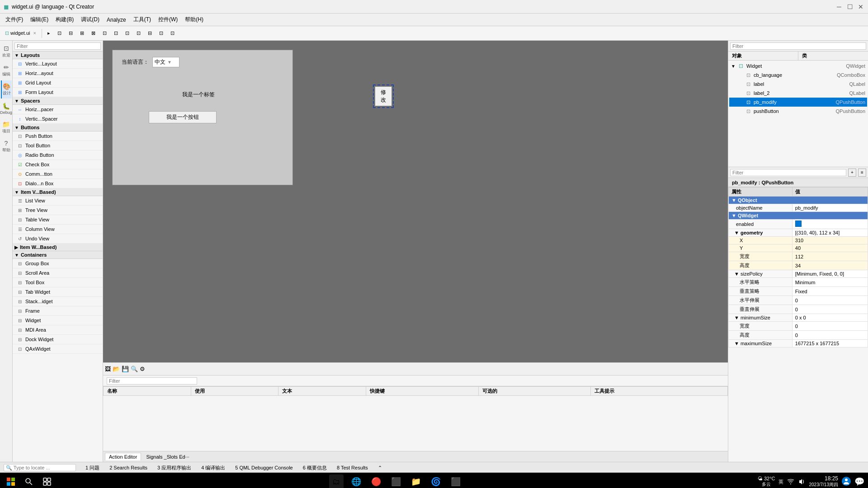  What do you see at coordinates (436, 481) in the screenshot?
I see `taskbar-edge: 🌀` at bounding box center [436, 481].